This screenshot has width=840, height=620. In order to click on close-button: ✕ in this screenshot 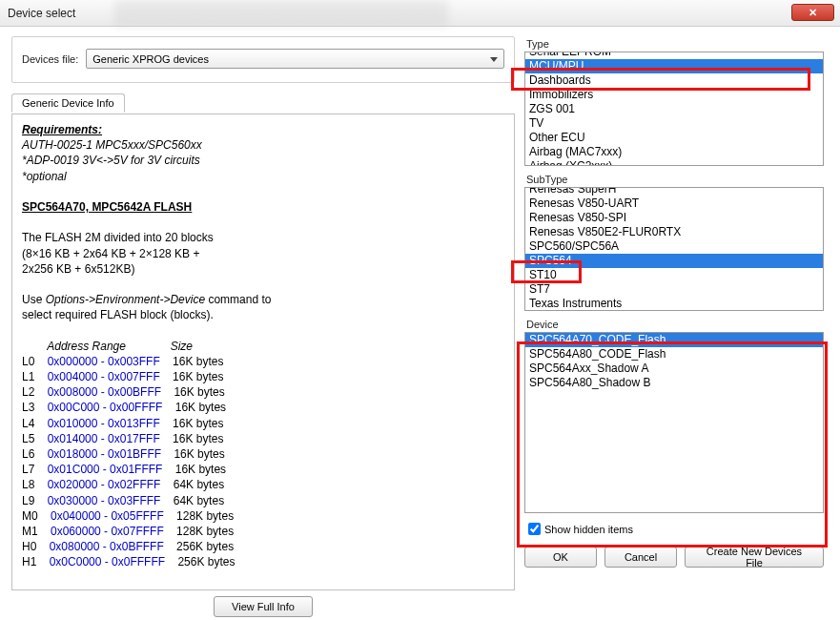, I will do `click(812, 12)`.